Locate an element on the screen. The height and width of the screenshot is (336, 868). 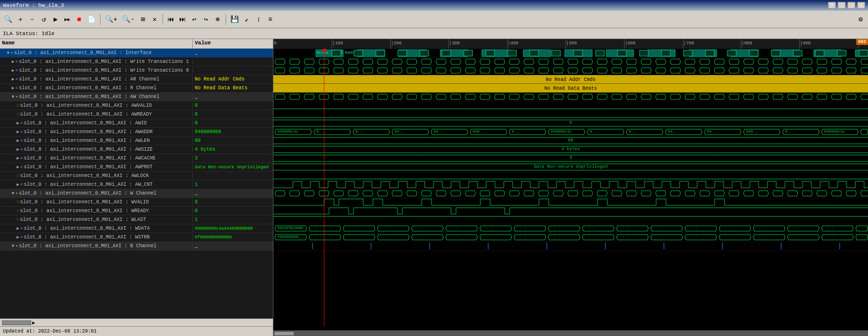
signal-value: 00000000c4ad440d000000 is located at coordinates (233, 229).